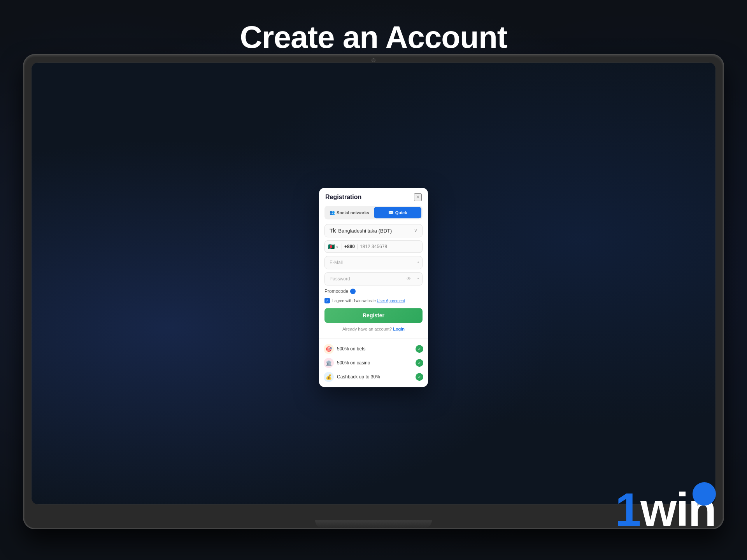  Describe the element at coordinates (628, 509) in the screenshot. I see `logo-one: 1` at that location.